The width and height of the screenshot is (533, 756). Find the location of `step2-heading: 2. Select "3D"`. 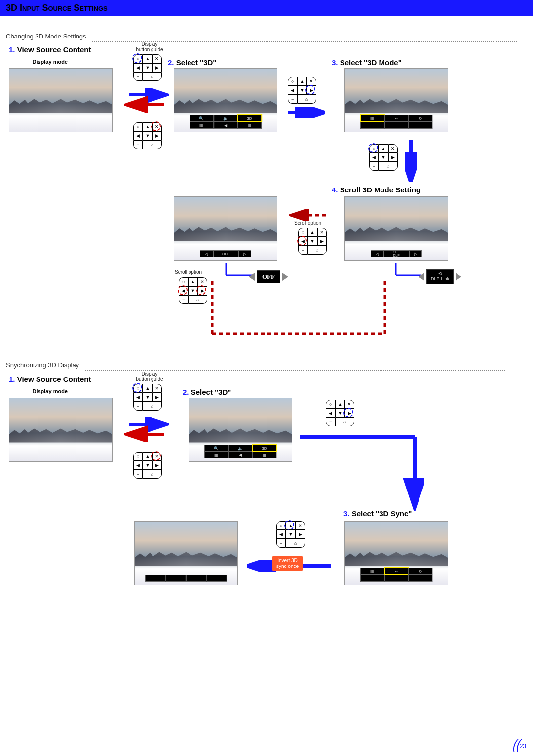

step2-heading: 2. Select "3D" is located at coordinates (192, 62).